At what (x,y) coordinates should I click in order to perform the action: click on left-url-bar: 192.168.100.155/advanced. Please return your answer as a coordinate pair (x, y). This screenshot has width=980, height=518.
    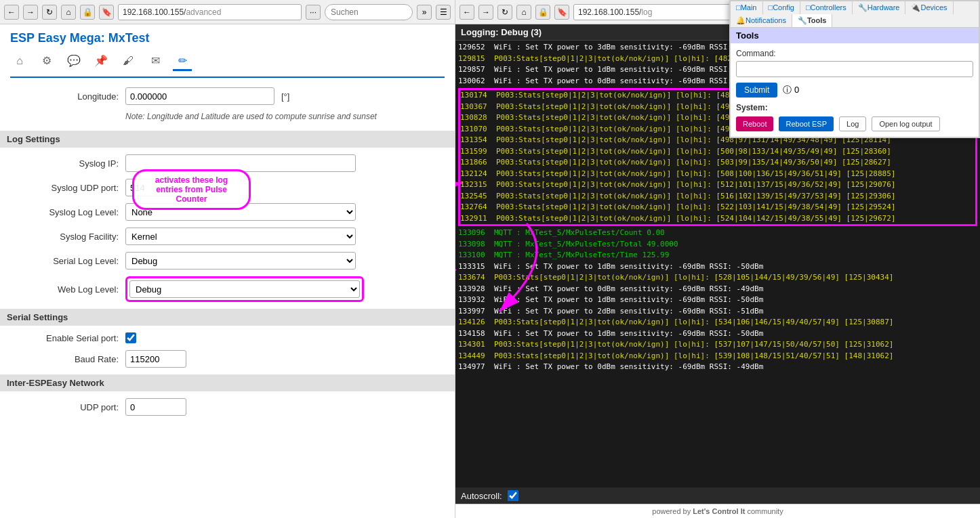
    Looking at the image, I should click on (210, 12).